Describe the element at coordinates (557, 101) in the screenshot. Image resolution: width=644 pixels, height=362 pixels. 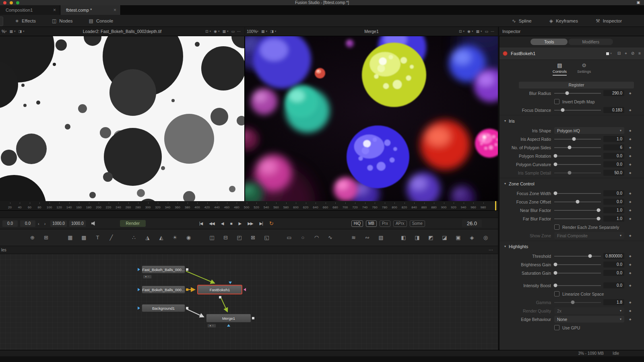
I see `invert-depth-map-checkbox` at that location.